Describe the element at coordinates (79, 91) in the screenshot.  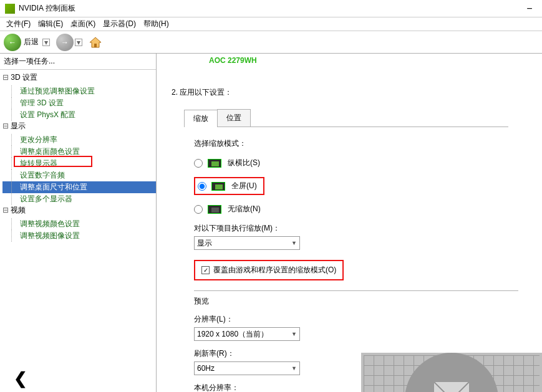
I see `tree-item-adjust-image-preview: 通过预览调整图像设置` at that location.